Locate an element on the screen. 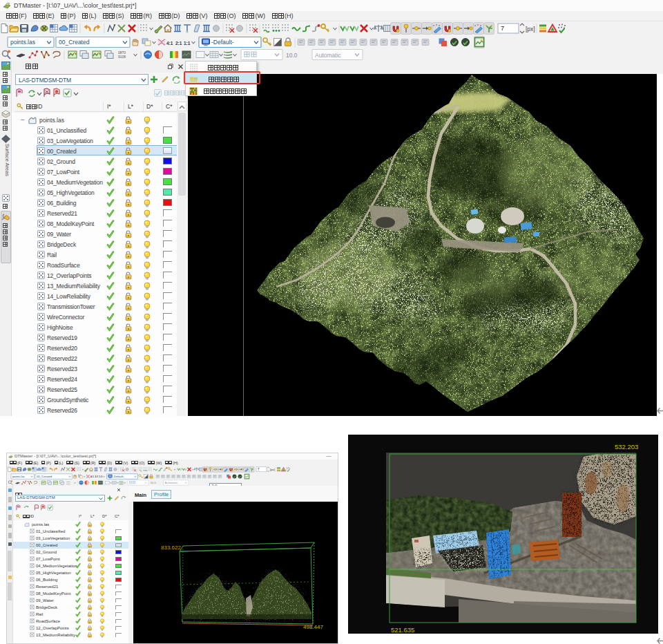 This screenshot has height=644, width=663. svg-text: 521.635 is located at coordinates (403, 630).